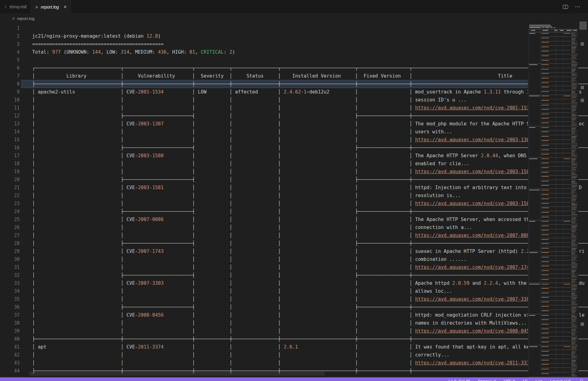 Image resolution: width=588 pixels, height=381 pixels. I want to click on vulnerability-link: https://avd.aquasec.com/nvd/cve-2001-153…, so click(473, 108).